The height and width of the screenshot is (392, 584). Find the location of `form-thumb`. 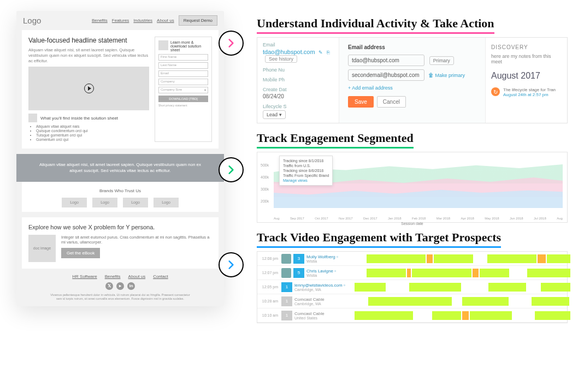

form-thumb is located at coordinates (163, 45).